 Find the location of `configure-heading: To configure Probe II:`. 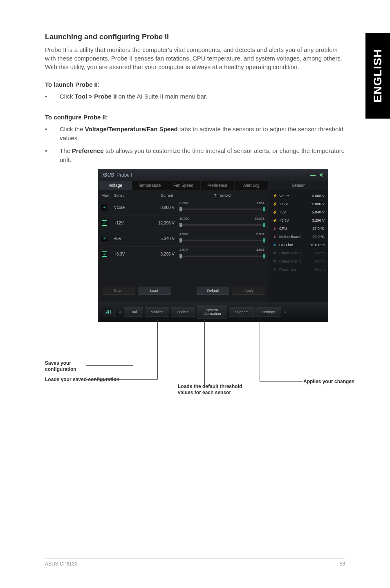

configure-heading: To configure Probe II: is located at coordinates (195, 117).